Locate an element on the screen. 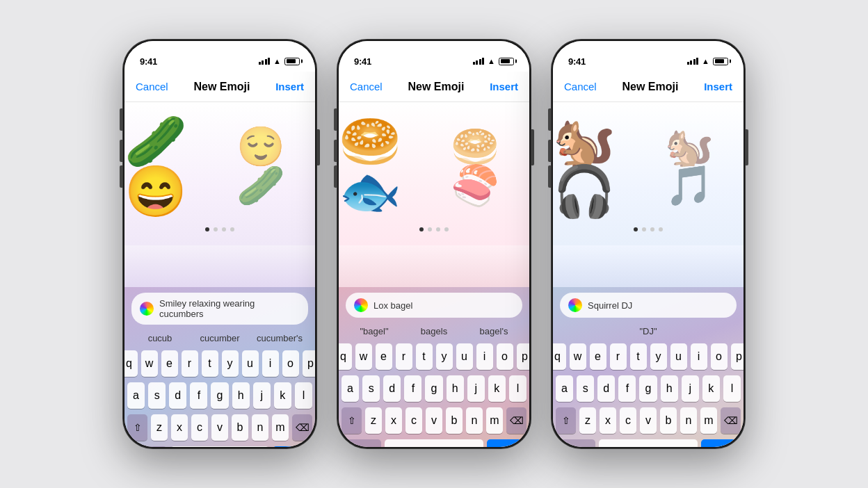  key-h: h is located at coordinates (241, 396).